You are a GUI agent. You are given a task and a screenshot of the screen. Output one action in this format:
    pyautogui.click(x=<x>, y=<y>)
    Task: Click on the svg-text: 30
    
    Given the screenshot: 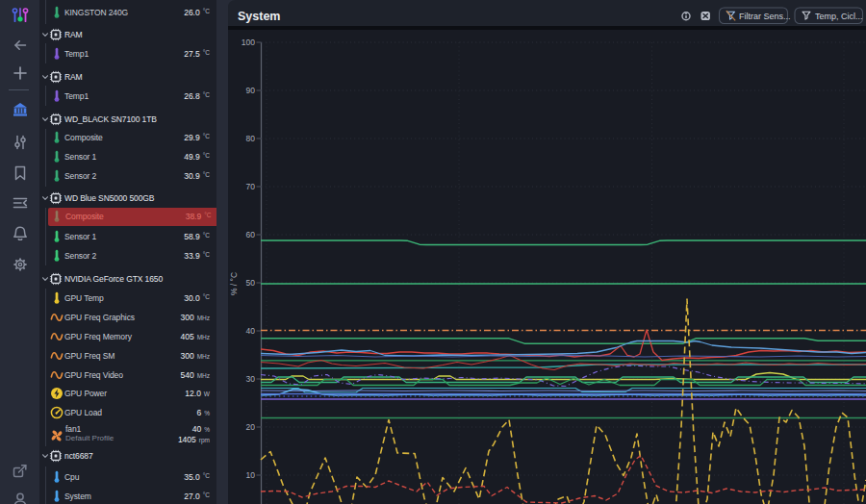 What is the action you would take?
    pyautogui.click(x=251, y=379)
    